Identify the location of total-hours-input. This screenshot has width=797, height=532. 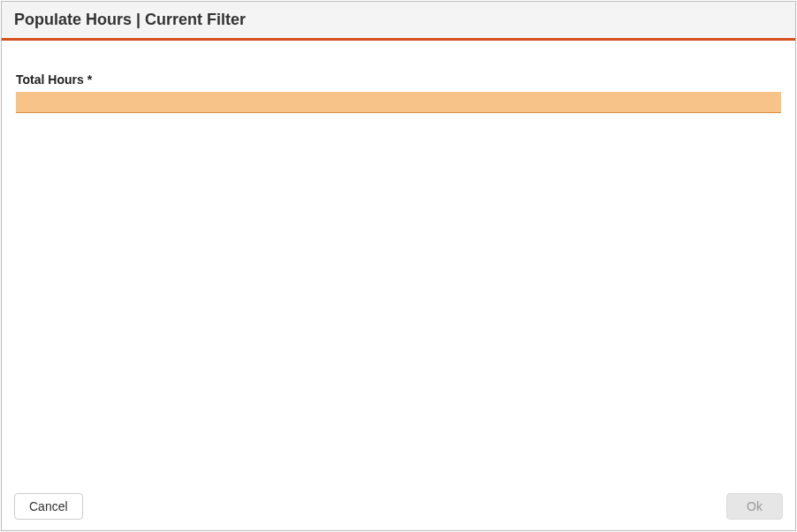
(398, 103).